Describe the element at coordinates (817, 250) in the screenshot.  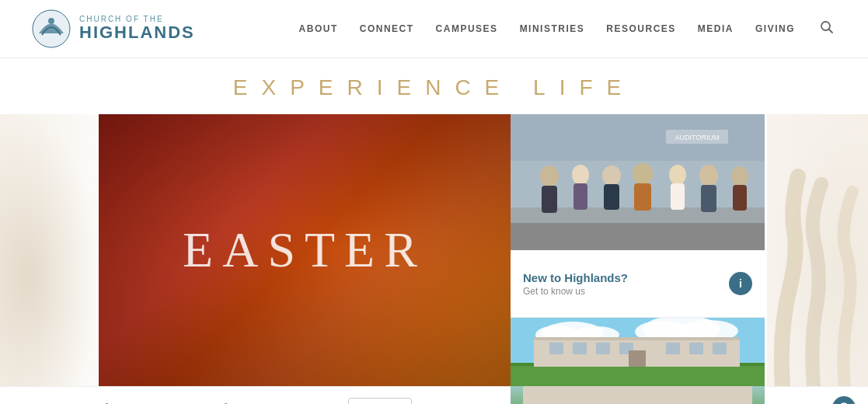
I see `right-atmosphere` at that location.